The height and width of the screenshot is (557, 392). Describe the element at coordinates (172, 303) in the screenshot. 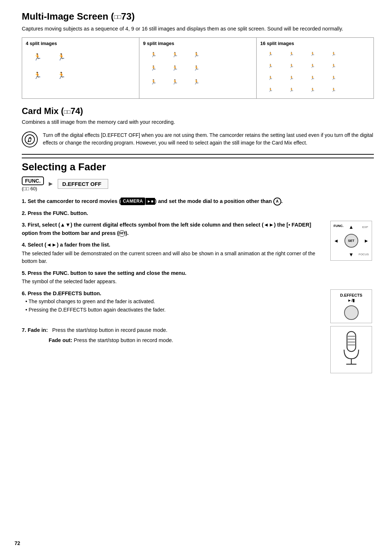

I see `step-6-text: 6. Press the D.EFFECTS button. The symbo…` at that location.